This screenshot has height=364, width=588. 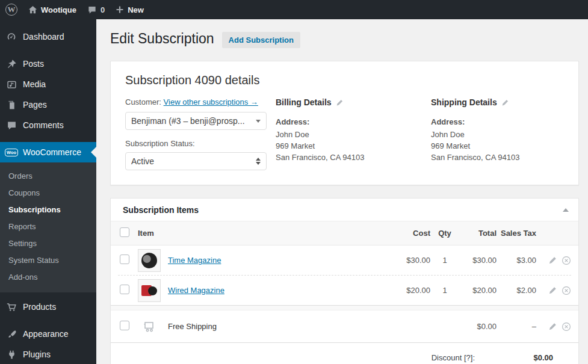 What do you see at coordinates (143, 161) in the screenshot?
I see `status-select-value: Active` at bounding box center [143, 161].